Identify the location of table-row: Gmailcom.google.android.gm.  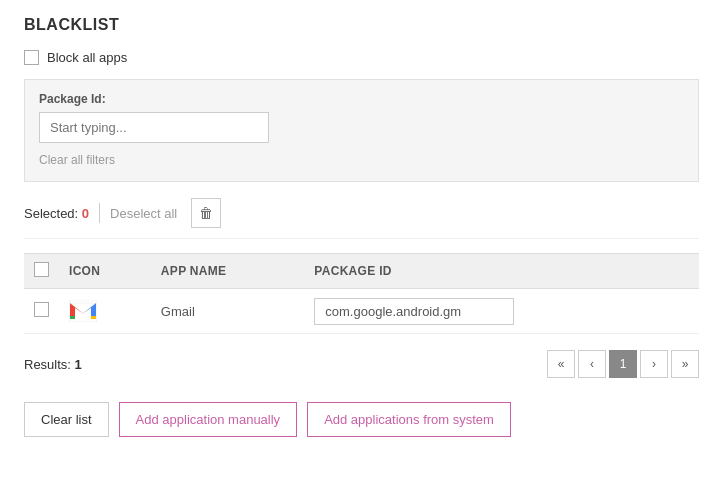
(362, 312).